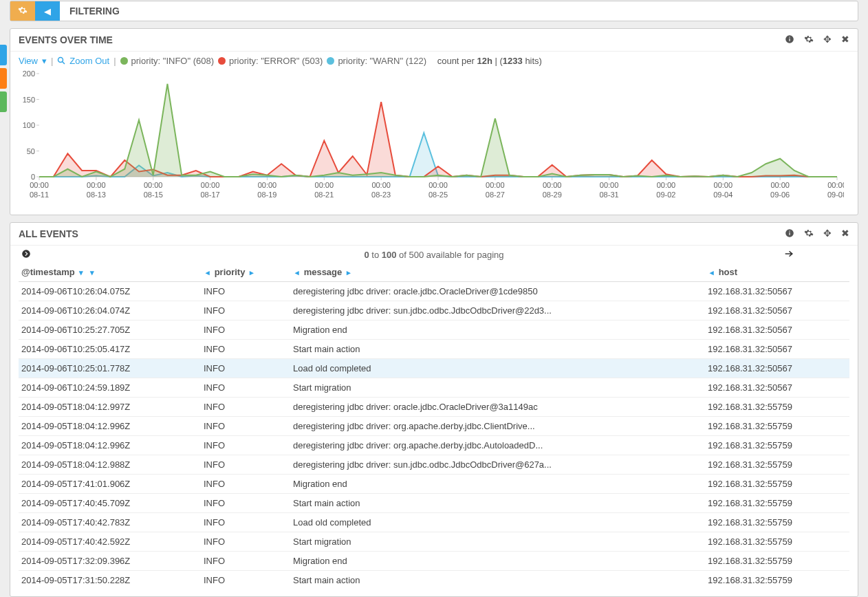 The height and width of the screenshot is (597, 868). Describe the element at coordinates (434, 388) in the screenshot. I see `table-row: 2014-09-06T10:24:59.189ZINFOStart migrat…` at that location.